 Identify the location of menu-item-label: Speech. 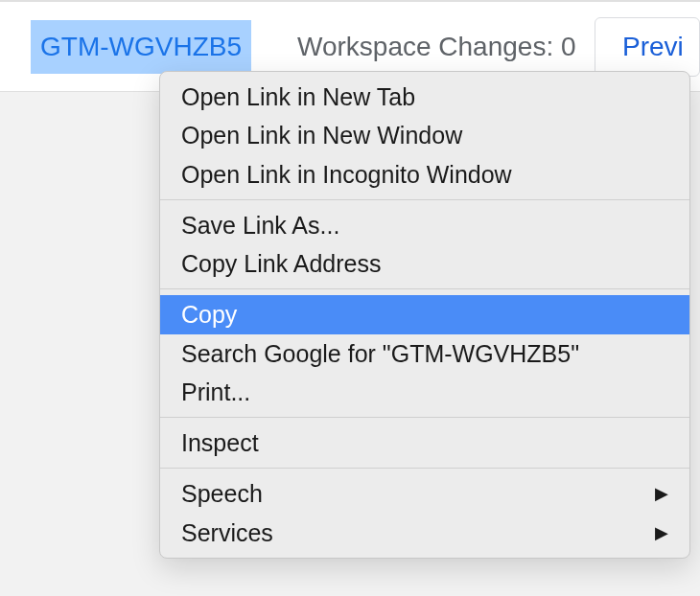
(222, 493).